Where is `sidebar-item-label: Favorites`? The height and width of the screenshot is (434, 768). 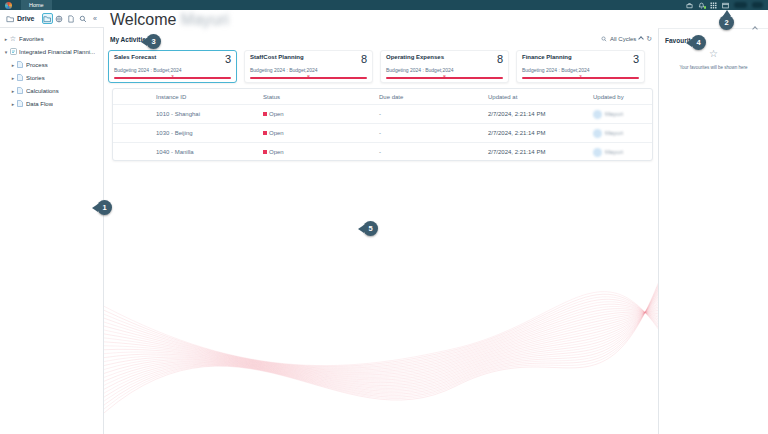 sidebar-item-label: Favorites is located at coordinates (32, 39).